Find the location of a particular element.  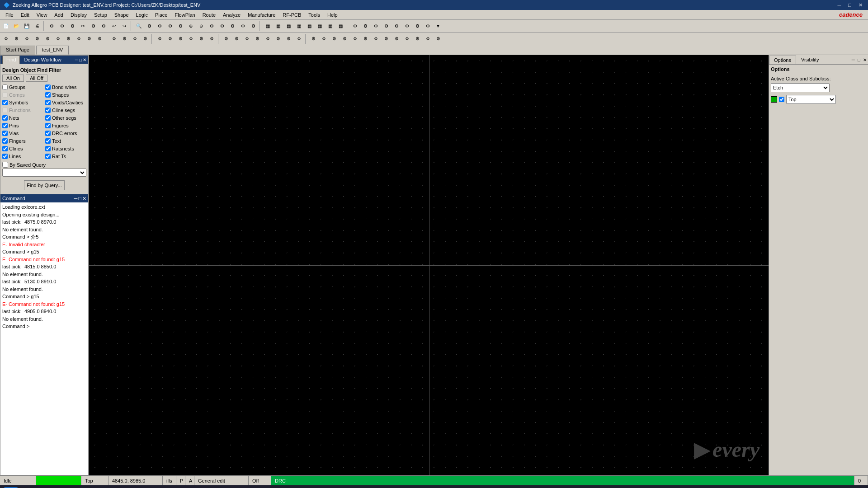

tb-s14: ⚙ is located at coordinates (212, 26).